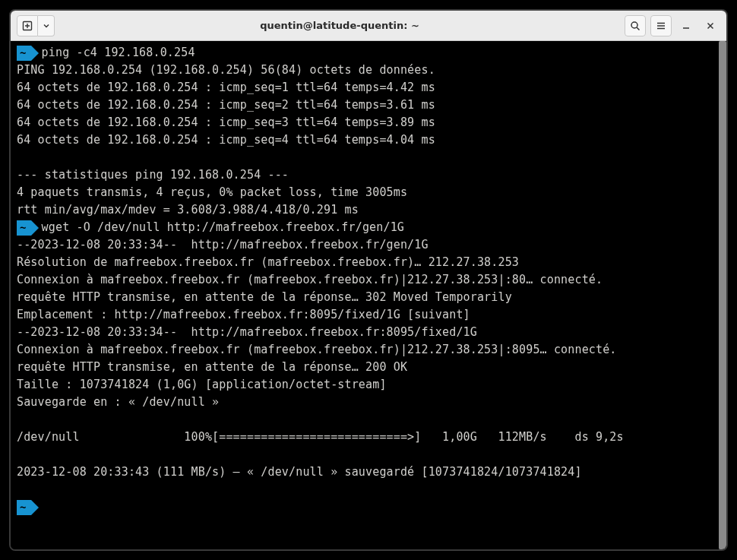 The image size is (737, 560). I want to click on prompt-line: ~ ping -c4 192.168.0.254, so click(368, 53).